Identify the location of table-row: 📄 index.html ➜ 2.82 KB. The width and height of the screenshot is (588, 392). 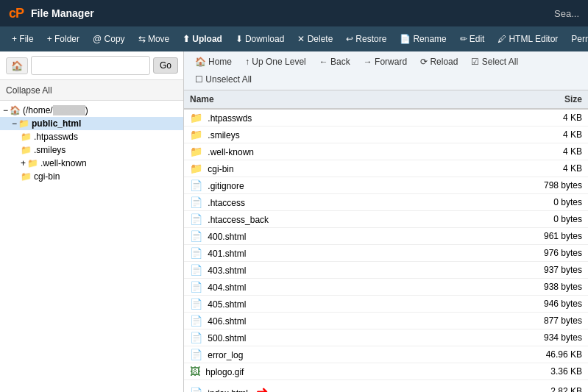
(386, 387).